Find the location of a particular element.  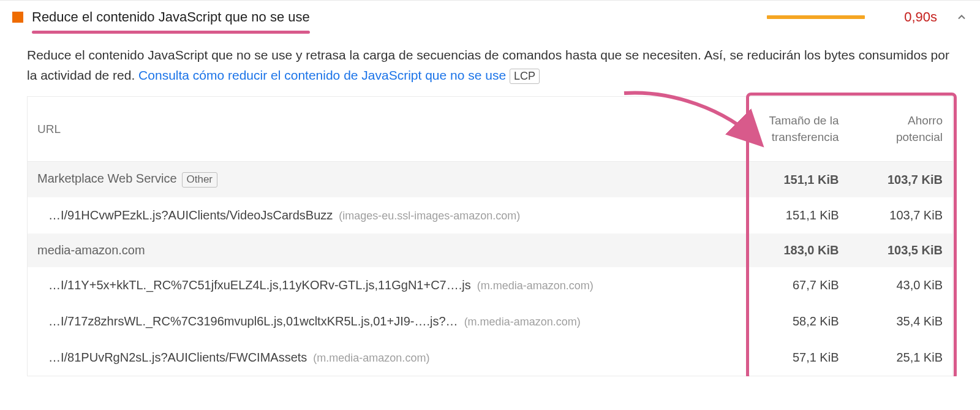

transfer-size: 57,1 KiB is located at coordinates (797, 358).